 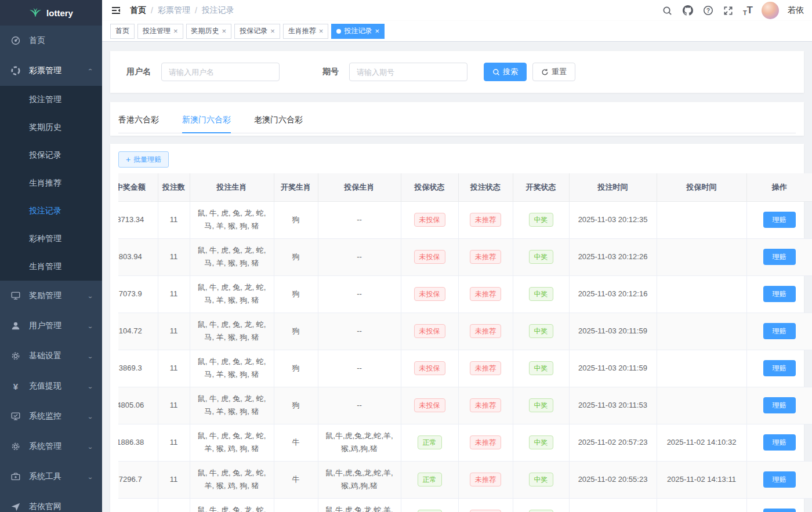 I want to click on sidebar-toggle-button, so click(x=116, y=10).